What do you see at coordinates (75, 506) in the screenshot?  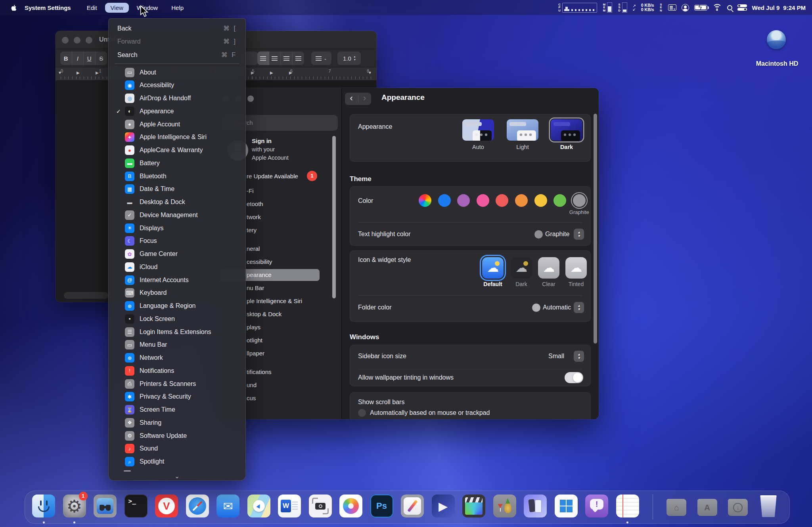 I see `dock-item-system-settings: ⚙1` at bounding box center [75, 506].